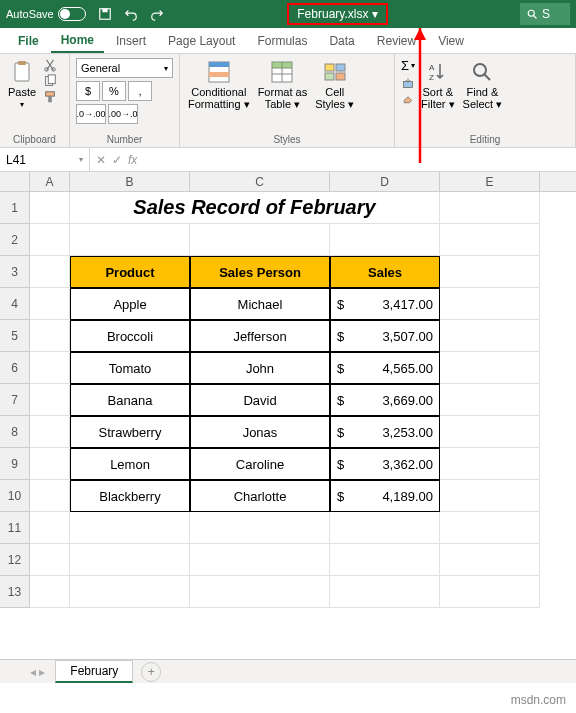  Describe the element at coordinates (132, 160) in the screenshot. I see `fx-icon: fx` at that location.